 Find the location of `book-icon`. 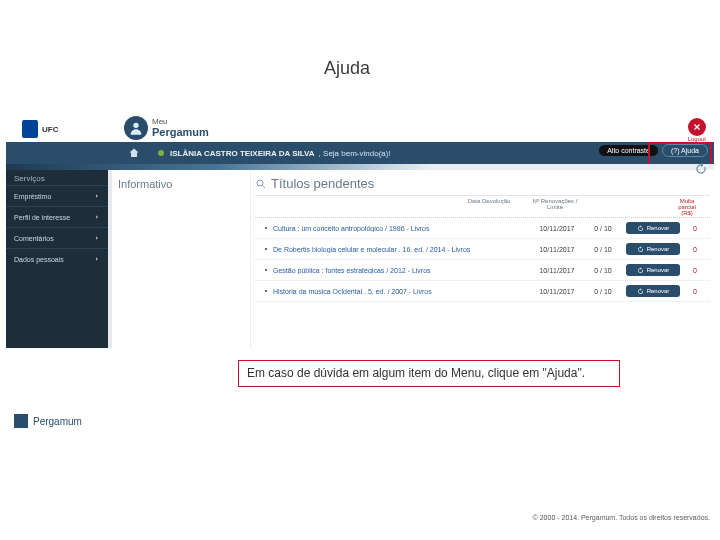

book-icon is located at coordinates (21, 421).